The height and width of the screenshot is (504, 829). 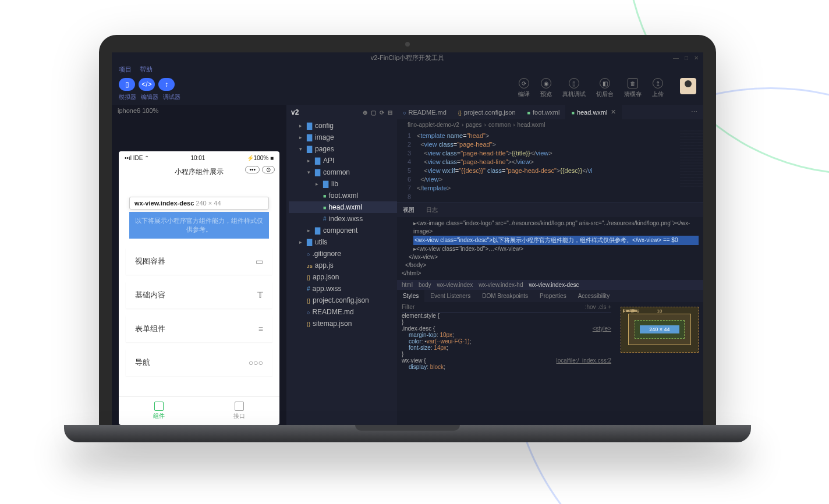 I want to click on dom-selected: <wx-view class="index-desc">以下将展示小程序官方组件…, so click(x=556, y=240).